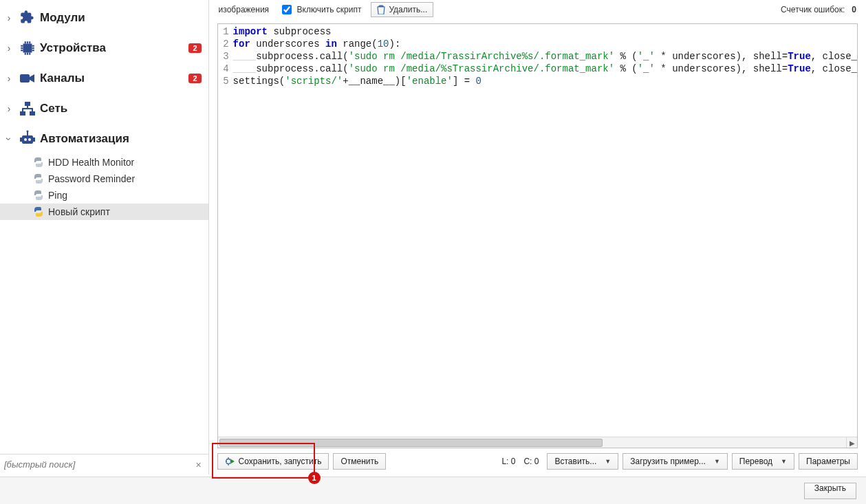 The image size is (866, 504). I want to click on images-label: изображения, so click(246, 10).